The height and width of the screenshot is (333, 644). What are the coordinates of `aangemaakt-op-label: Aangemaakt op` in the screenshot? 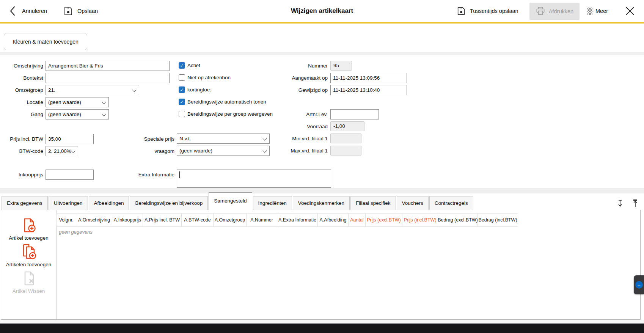 It's located at (290, 78).